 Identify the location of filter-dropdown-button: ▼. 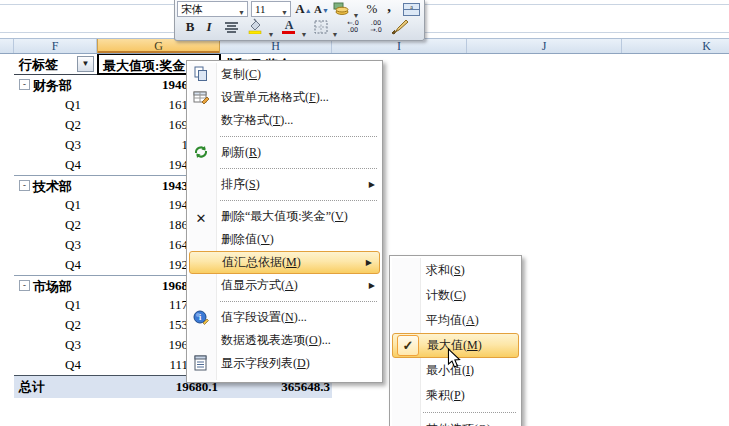
(86, 64).